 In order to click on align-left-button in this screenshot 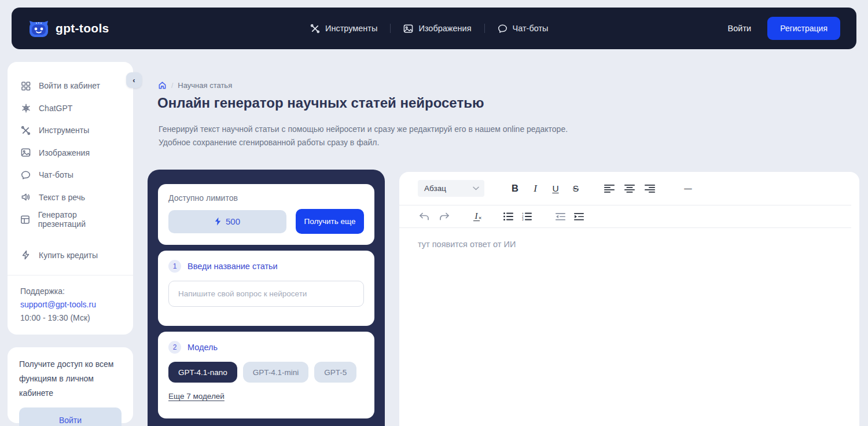, I will do `click(609, 189)`.